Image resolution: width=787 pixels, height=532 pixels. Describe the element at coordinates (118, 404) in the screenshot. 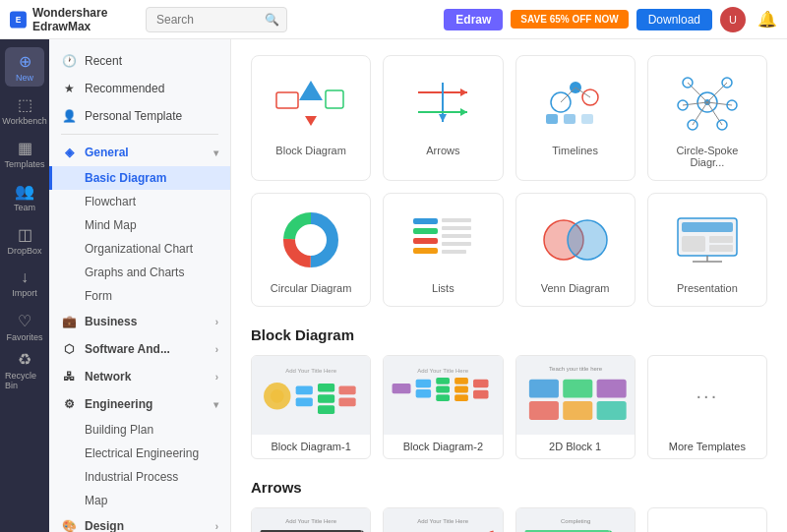

I see `engineering-label: Engineering` at that location.